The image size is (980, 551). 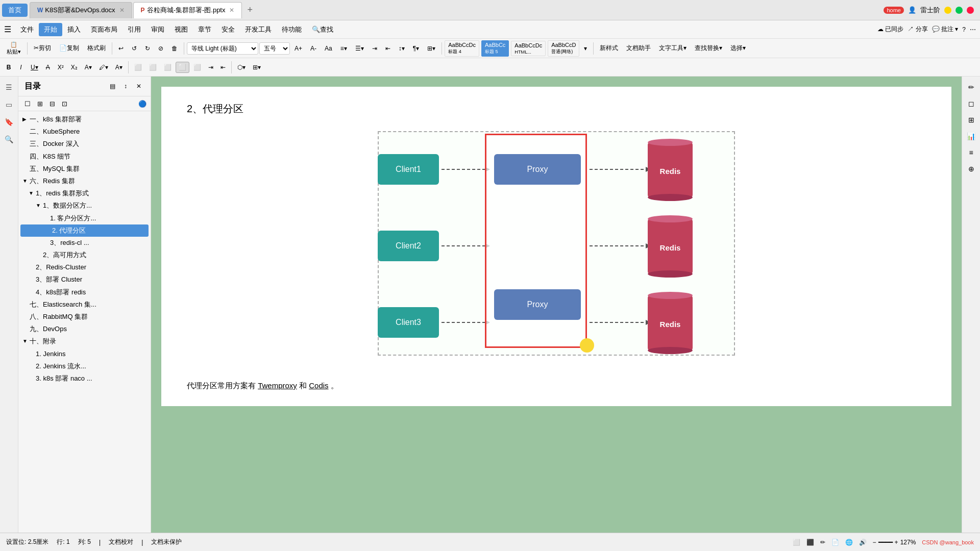 I want to click on align-center-btn: ⬜, so click(x=153, y=67).